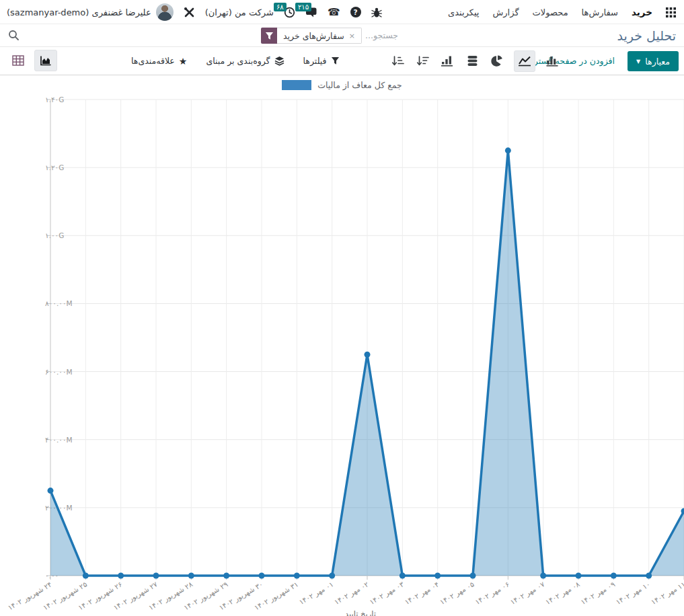 The width and height of the screenshot is (684, 616). What do you see at coordinates (397, 61) in the screenshot?
I see `sort-ascending-icon` at bounding box center [397, 61].